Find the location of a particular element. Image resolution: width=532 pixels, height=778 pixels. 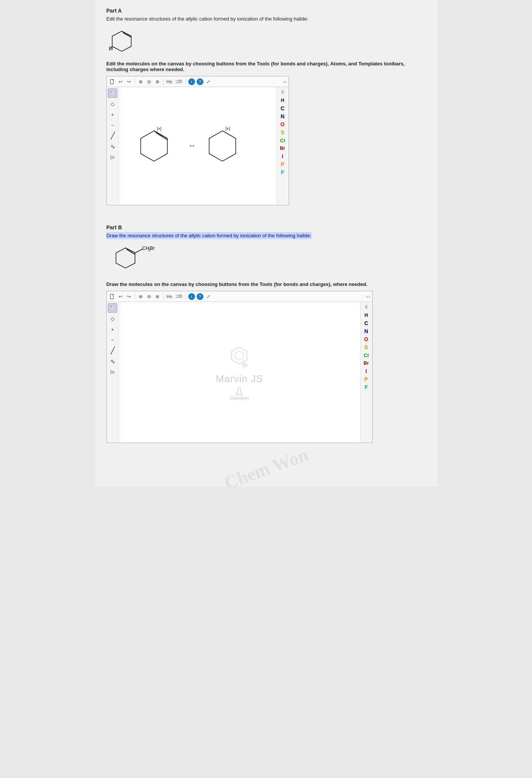

new-btn-a is located at coordinates (112, 82).